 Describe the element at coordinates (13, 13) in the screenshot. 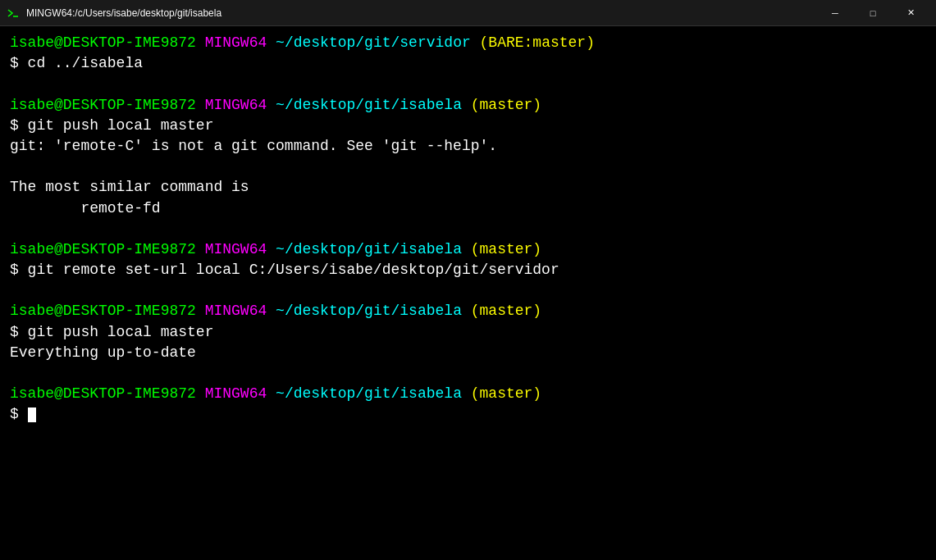

I see `terminal-icon` at that location.